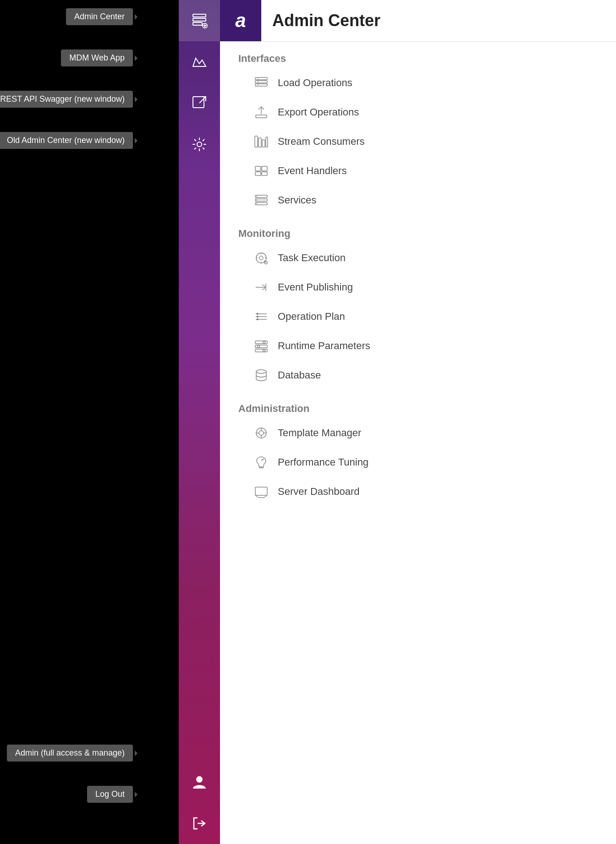 The height and width of the screenshot is (844, 616). What do you see at coordinates (418, 83) in the screenshot?
I see `nav-item-load-operations: Load Operations` at bounding box center [418, 83].